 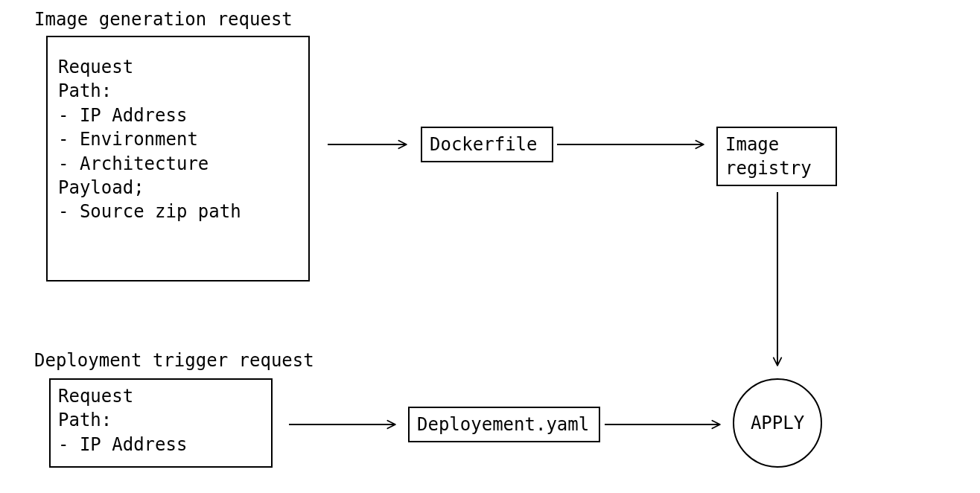 I want to click on apply-circle: APPLY, so click(x=777, y=423).